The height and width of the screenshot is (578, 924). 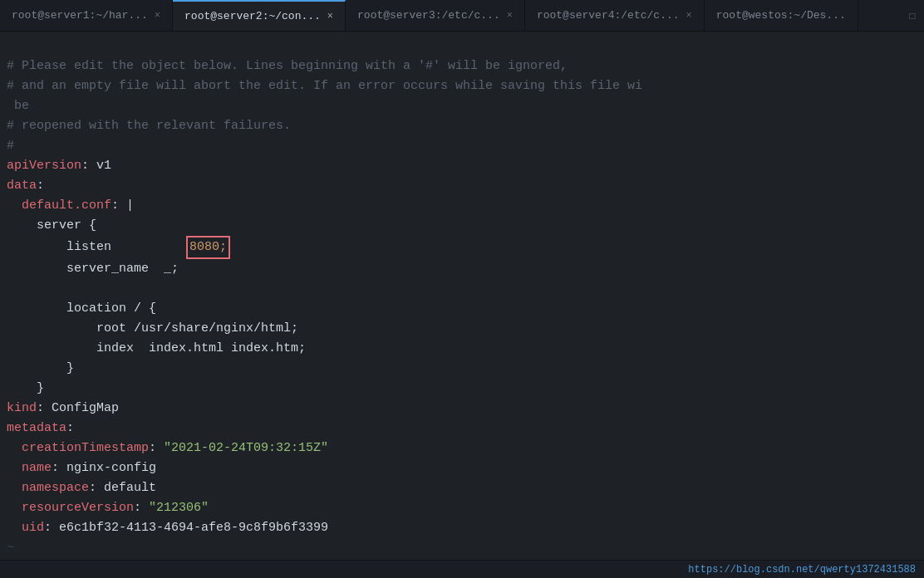 What do you see at coordinates (63, 409) in the screenshot?
I see `line-kind: kind: ConfigMap` at bounding box center [63, 409].